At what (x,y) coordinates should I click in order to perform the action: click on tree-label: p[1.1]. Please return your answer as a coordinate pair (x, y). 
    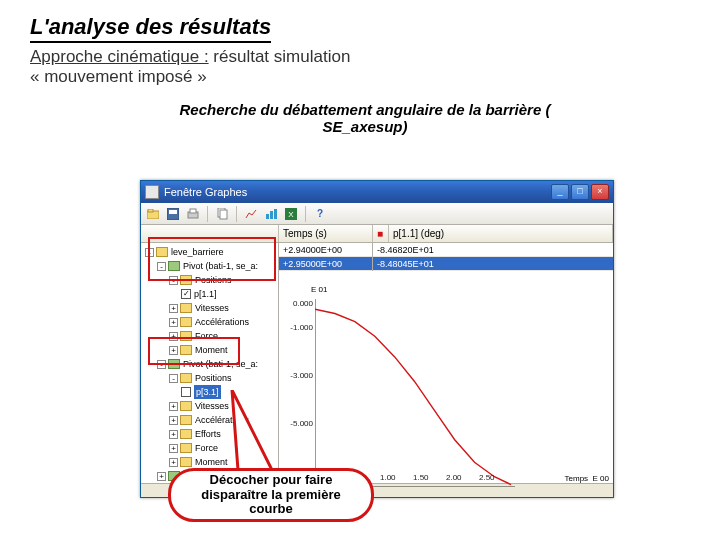
    Looking at the image, I should click on (206, 294).